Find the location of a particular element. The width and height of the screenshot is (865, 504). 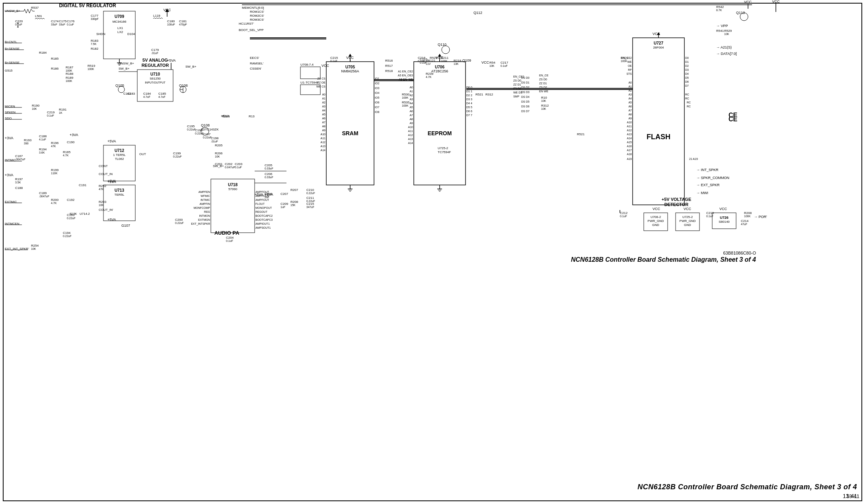

svg-text: 13K is located at coordinates (456, 64).